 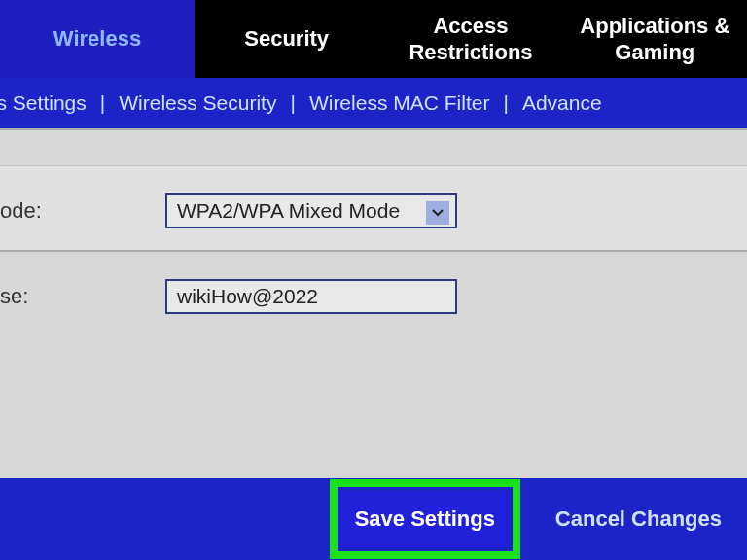 I want to click on tab-label: Access Restrictions, so click(x=471, y=39).